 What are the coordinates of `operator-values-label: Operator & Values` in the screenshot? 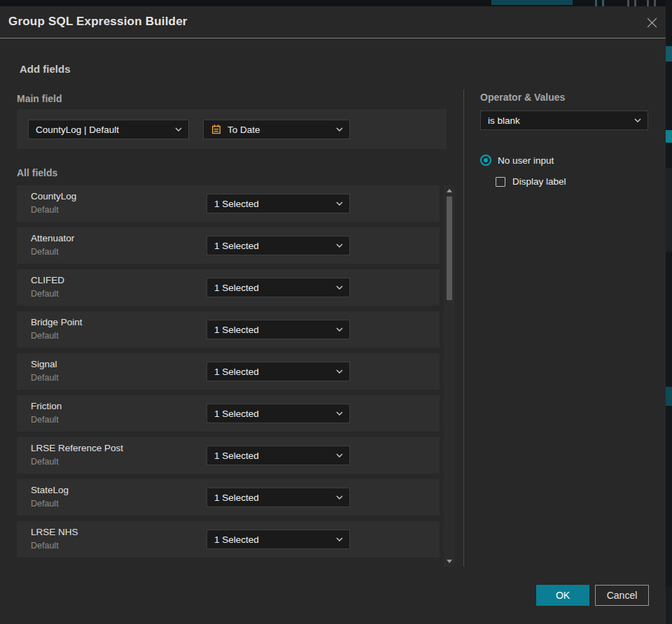 It's located at (522, 97).